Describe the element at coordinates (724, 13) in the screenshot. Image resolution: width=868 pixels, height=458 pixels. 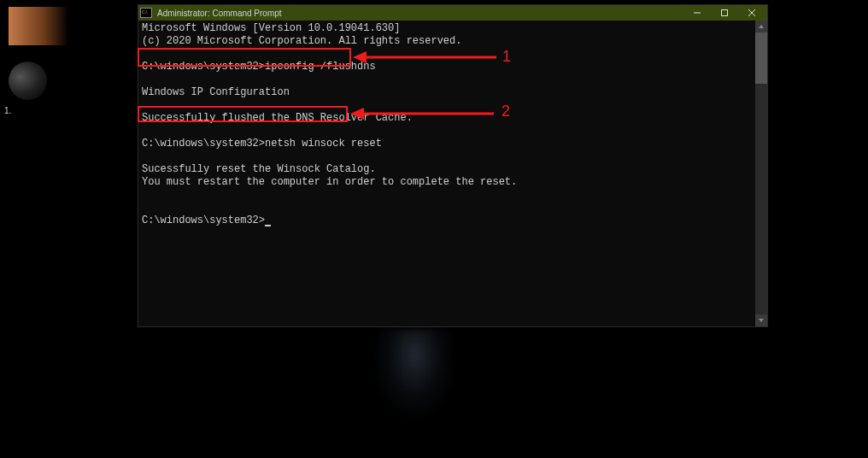
I see `maximize-icon` at that location.